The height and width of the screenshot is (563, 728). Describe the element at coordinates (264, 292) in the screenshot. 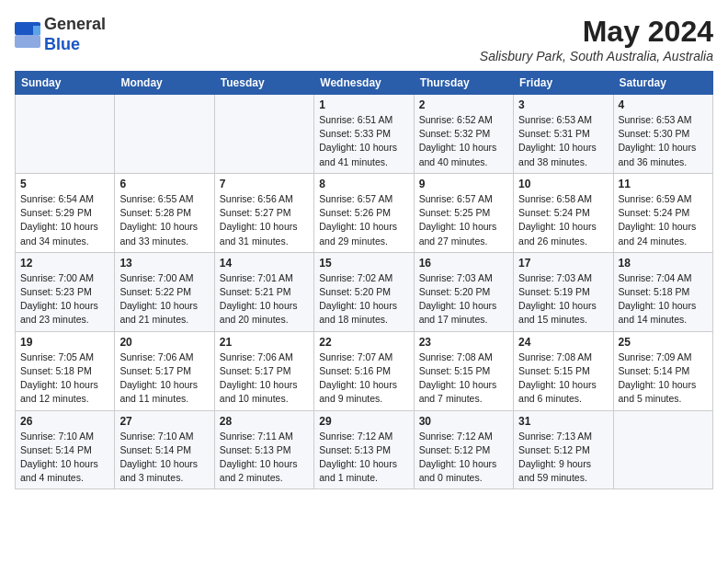

I see `calendar-cell: 14Sunrise: 7:01 AMSunset: 5:21 PMDayligh…` at that location.